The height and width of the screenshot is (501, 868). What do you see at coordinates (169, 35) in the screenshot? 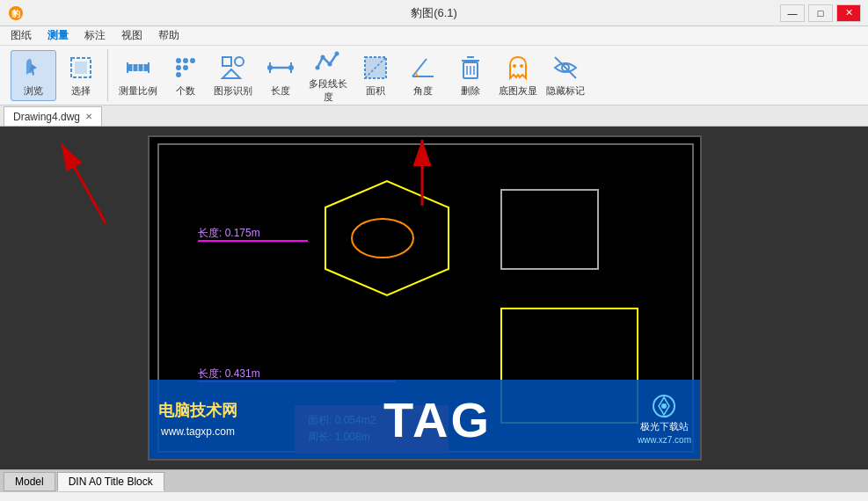
I see `menu-item-help: 帮助` at bounding box center [169, 35].